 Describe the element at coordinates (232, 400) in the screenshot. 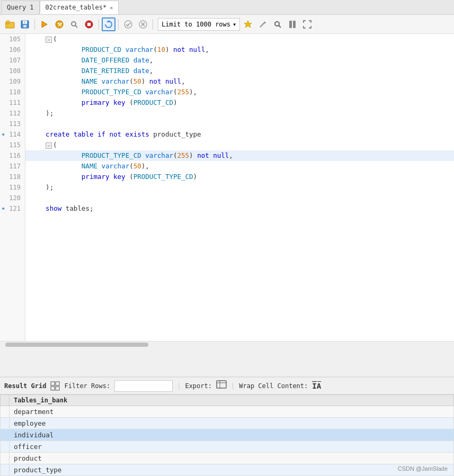

I see `column-header-tables: Tables_in_bank` at that location.